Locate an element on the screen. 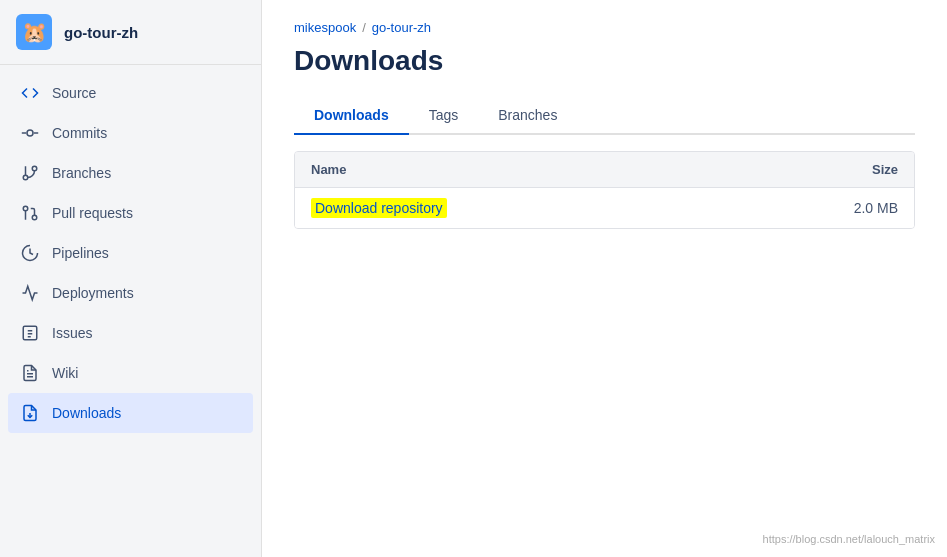 This screenshot has height=557, width=947. sidebar-item-source: Source is located at coordinates (130, 93).